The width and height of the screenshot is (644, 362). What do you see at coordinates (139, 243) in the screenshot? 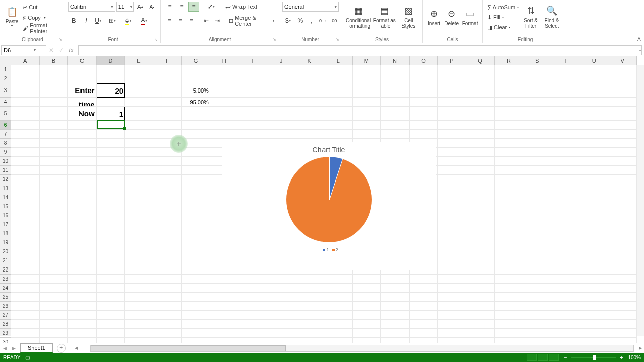
I see `cell-E19` at bounding box center [139, 243].